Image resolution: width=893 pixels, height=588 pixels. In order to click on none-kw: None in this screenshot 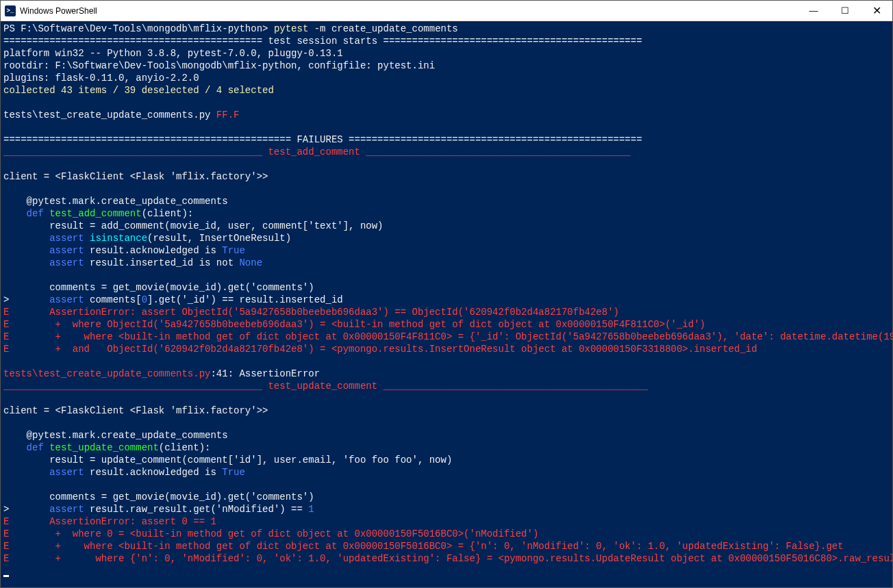, I will do `click(251, 263)`.